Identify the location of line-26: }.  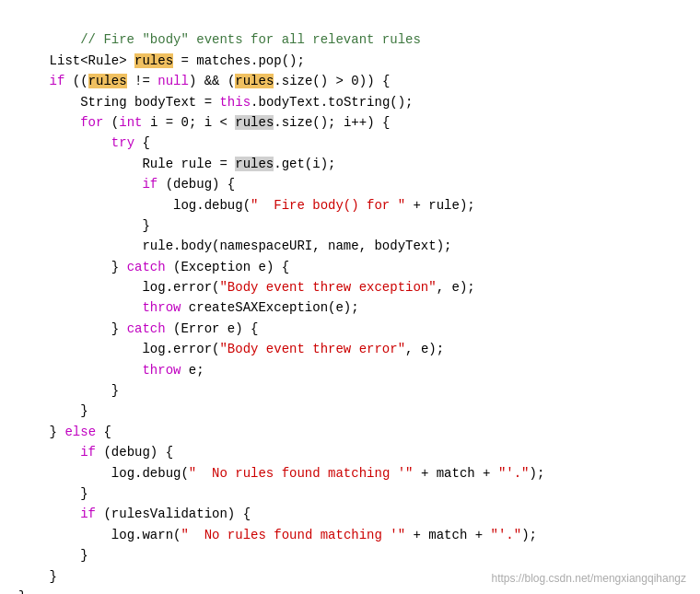
(53, 555).